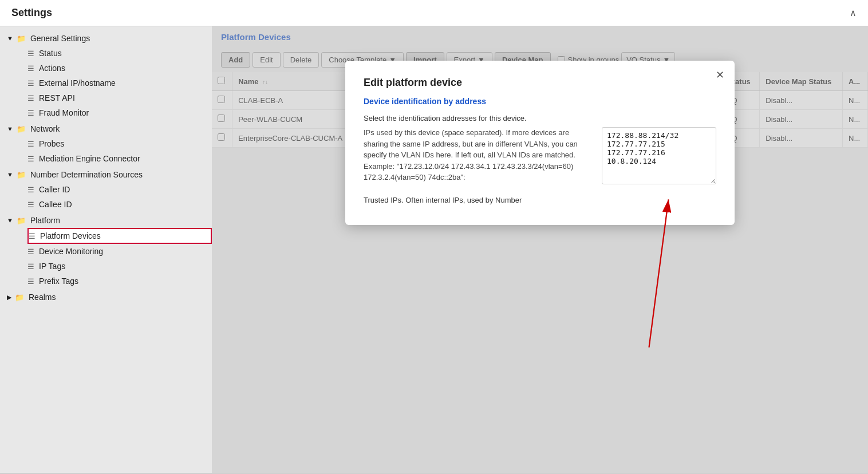  I want to click on sidebar-item-label: Platform Devices, so click(70, 236).